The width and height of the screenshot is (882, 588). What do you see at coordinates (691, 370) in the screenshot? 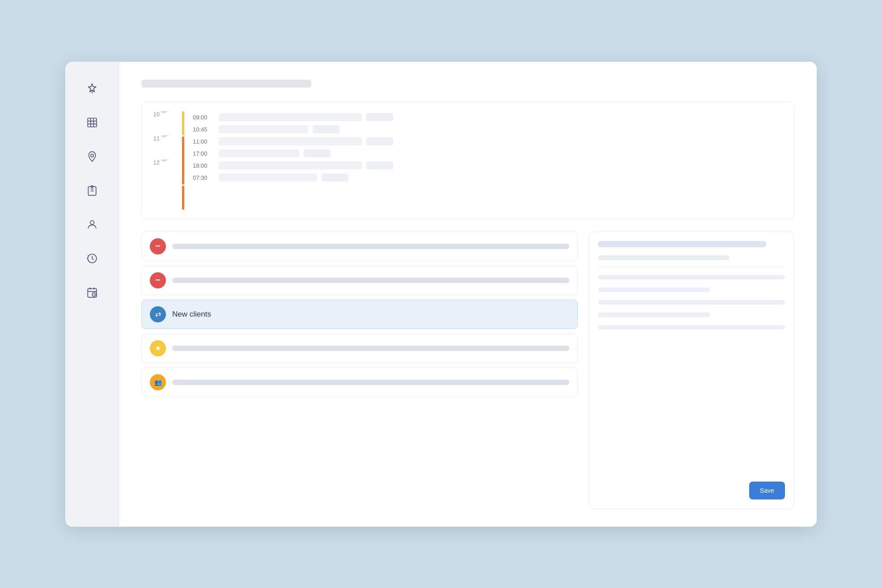
I see `right-panel: Save` at bounding box center [691, 370].